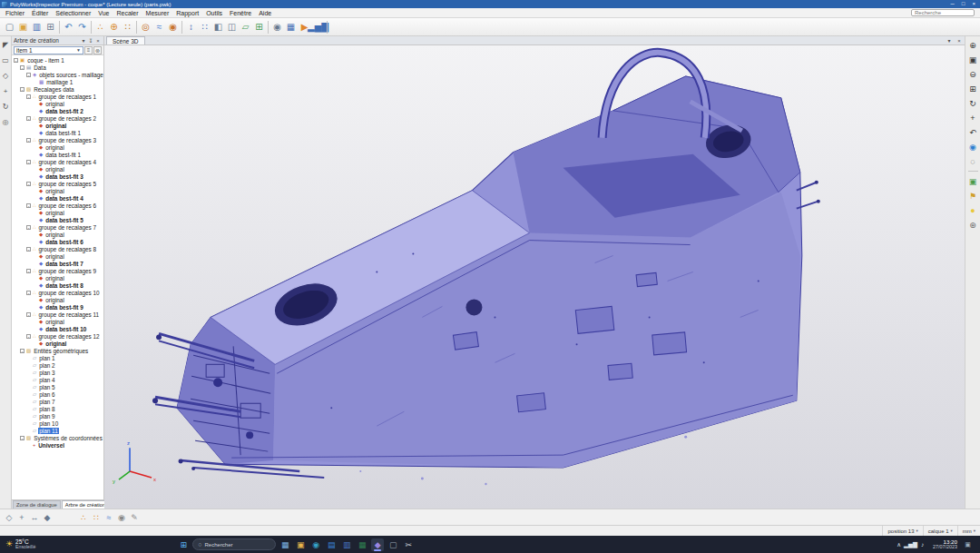  Describe the element at coordinates (58, 89) in the screenshot. I see `tree-item: -▧Recalages data` at that location.